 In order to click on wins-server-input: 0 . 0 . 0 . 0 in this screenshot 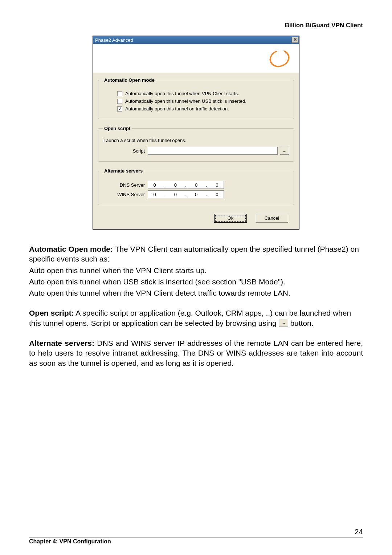, I will do `click(186, 194)`.